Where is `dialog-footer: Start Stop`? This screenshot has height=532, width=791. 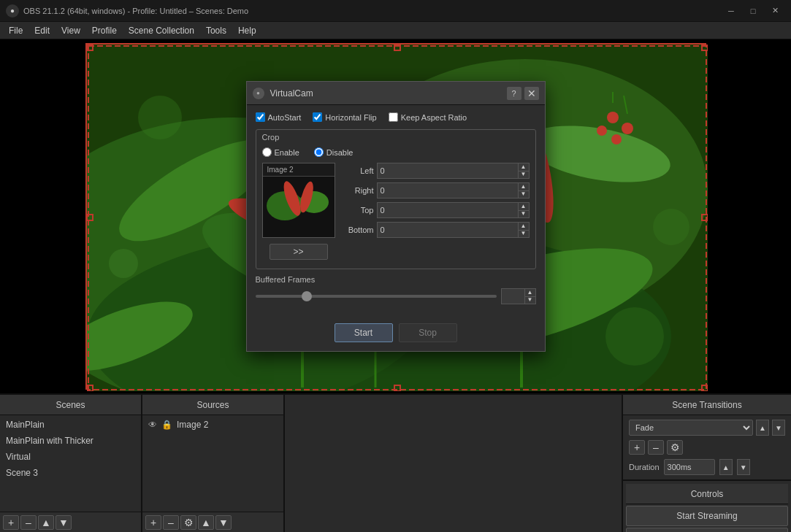 dialog-footer: Start Stop is located at coordinates (396, 334).